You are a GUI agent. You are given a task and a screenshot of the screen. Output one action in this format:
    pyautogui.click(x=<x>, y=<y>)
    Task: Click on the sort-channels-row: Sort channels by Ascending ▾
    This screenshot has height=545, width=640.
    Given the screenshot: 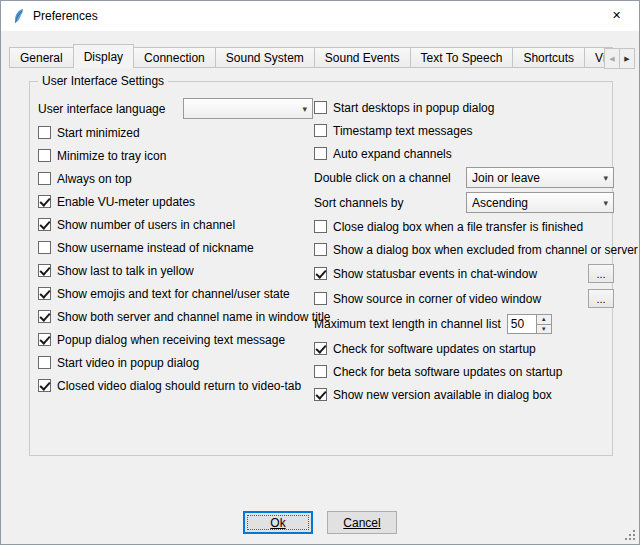 What is the action you would take?
    pyautogui.click(x=464, y=202)
    